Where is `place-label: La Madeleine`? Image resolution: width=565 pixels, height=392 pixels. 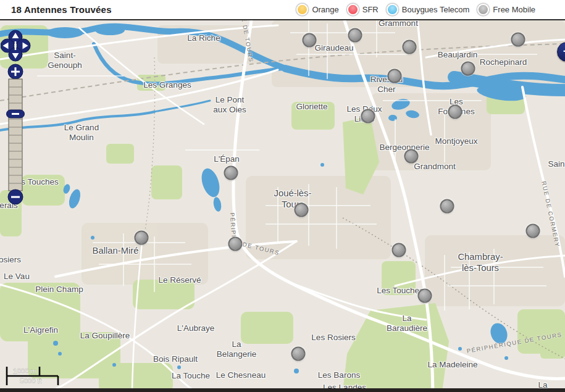
place-label: La Madeleine is located at coordinates (452, 365).